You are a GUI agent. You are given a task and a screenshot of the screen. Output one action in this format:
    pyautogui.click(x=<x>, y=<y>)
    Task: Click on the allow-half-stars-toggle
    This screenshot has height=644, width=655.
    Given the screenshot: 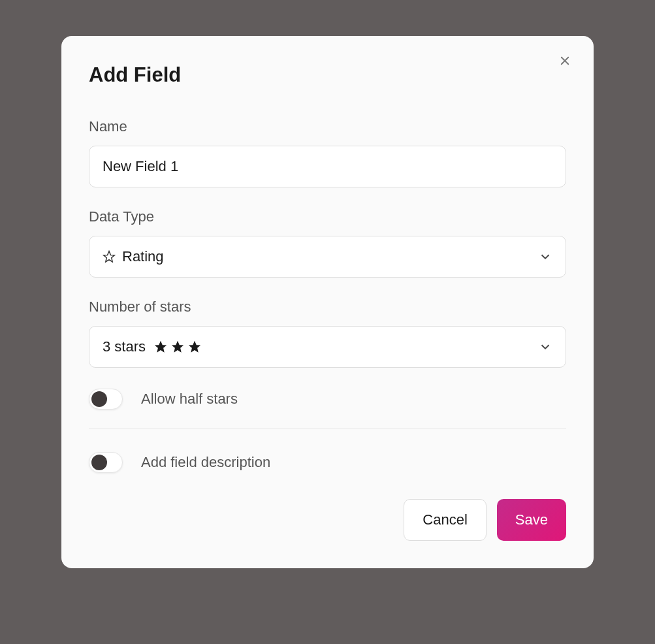 What is the action you would take?
    pyautogui.click(x=106, y=399)
    